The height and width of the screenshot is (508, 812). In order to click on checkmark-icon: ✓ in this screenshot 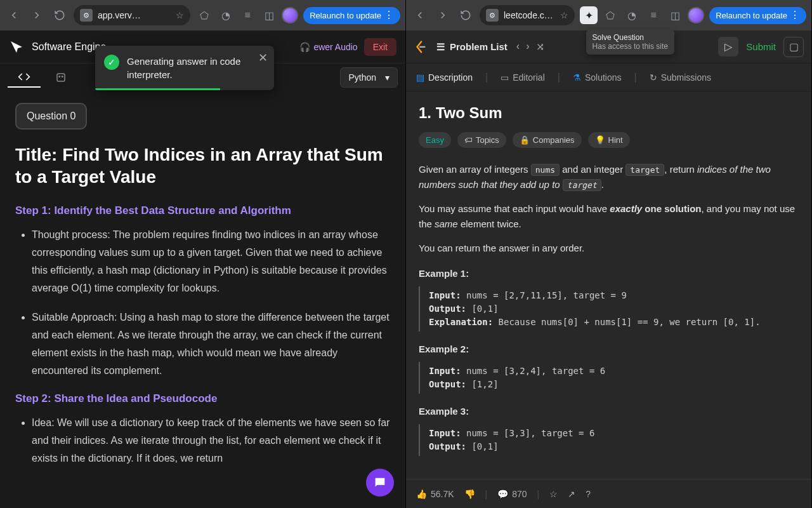, I will do `click(112, 62)`.